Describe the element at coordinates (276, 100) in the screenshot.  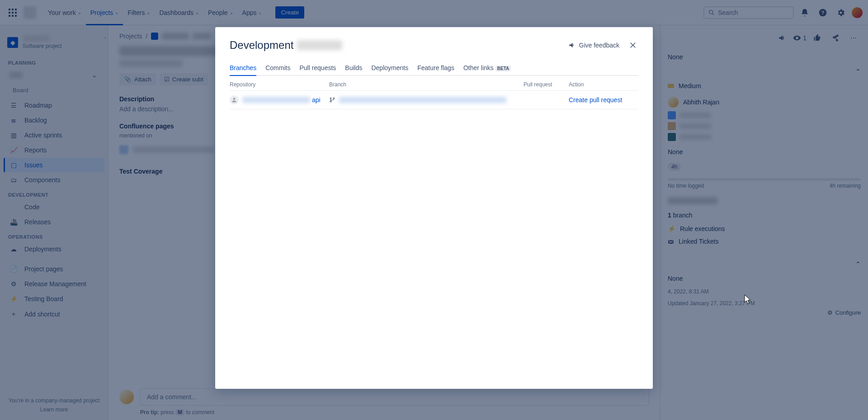
I see `repo-name-redacted` at that location.